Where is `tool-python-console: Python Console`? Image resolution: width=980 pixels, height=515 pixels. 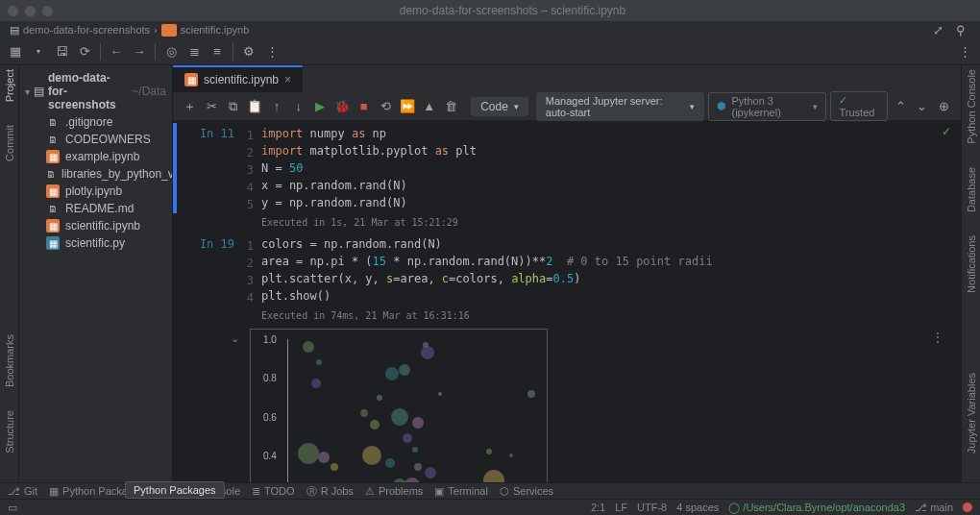
tool-python-console: Python Console is located at coordinates (971, 107).